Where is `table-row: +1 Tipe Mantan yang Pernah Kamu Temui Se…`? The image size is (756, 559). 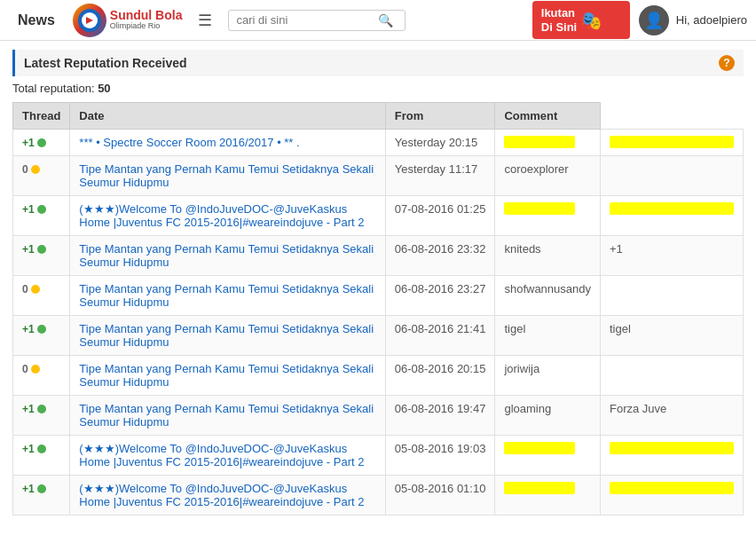 table-row: +1 Tipe Mantan yang Pernah Kamu Temui Se… is located at coordinates (378, 415).